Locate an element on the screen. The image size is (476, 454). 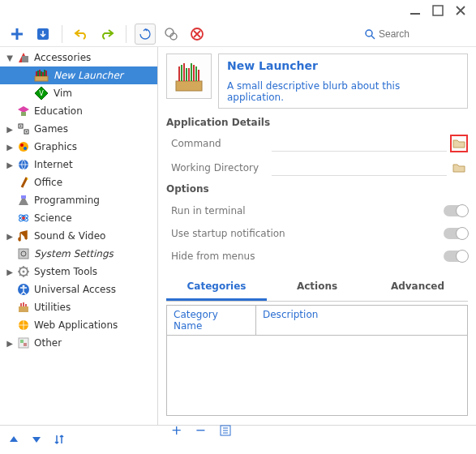
tree-label: Other is located at coordinates (47, 343).